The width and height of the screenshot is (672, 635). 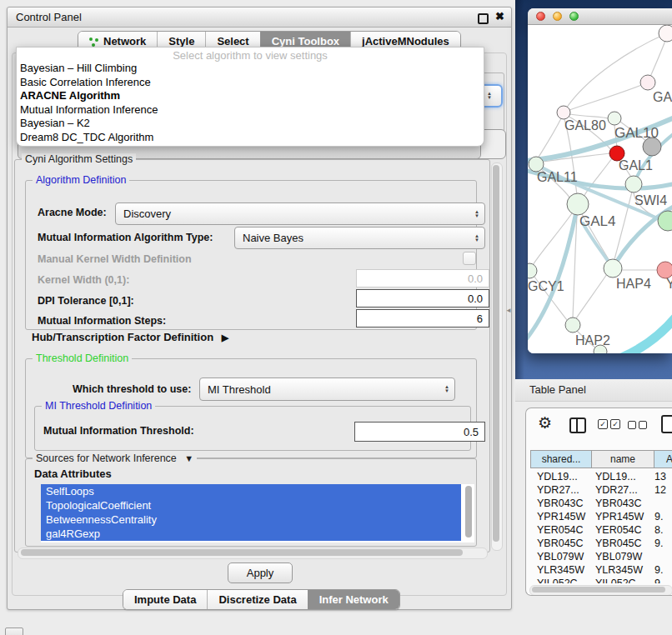 What do you see at coordinates (601, 490) in the screenshot?
I see `table-row: YDR27...YDR27...12` at bounding box center [601, 490].